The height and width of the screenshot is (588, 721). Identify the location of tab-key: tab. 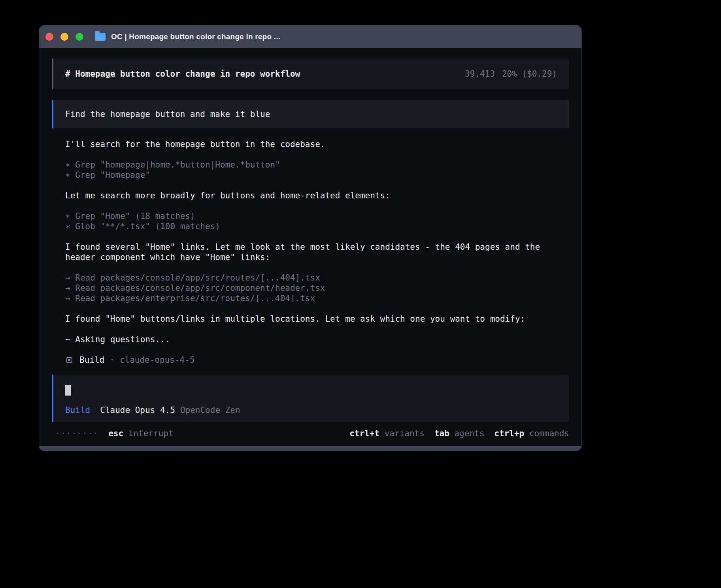
(442, 433).